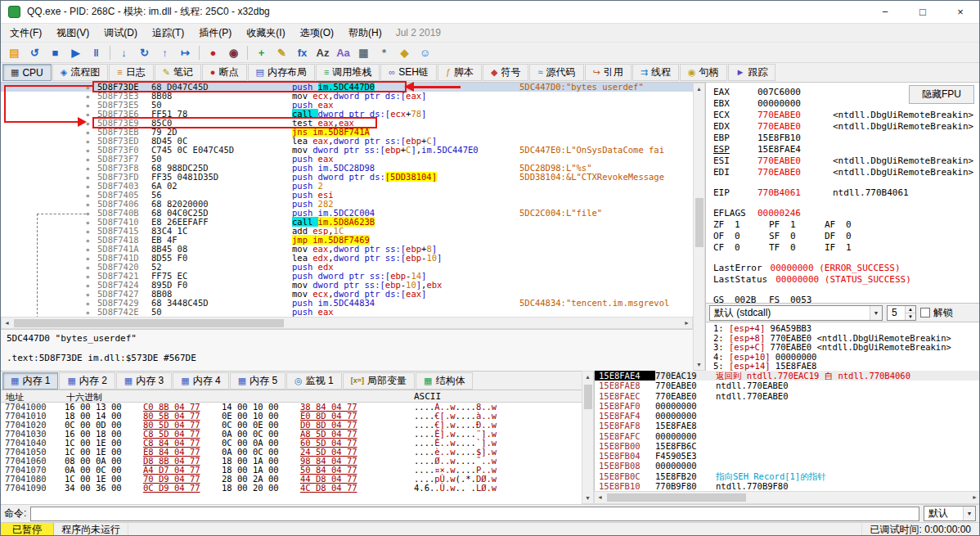 The width and height of the screenshot is (980, 536). What do you see at coordinates (753, 72) in the screenshot?
I see `tab-跟踪: ►跟踪` at bounding box center [753, 72].